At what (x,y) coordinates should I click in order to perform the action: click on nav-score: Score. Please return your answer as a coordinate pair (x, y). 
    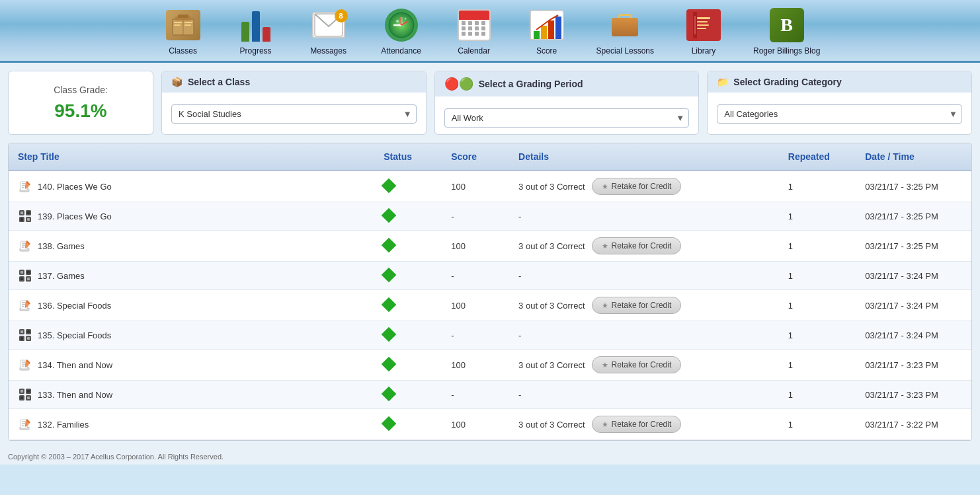
    Looking at the image, I should click on (547, 31).